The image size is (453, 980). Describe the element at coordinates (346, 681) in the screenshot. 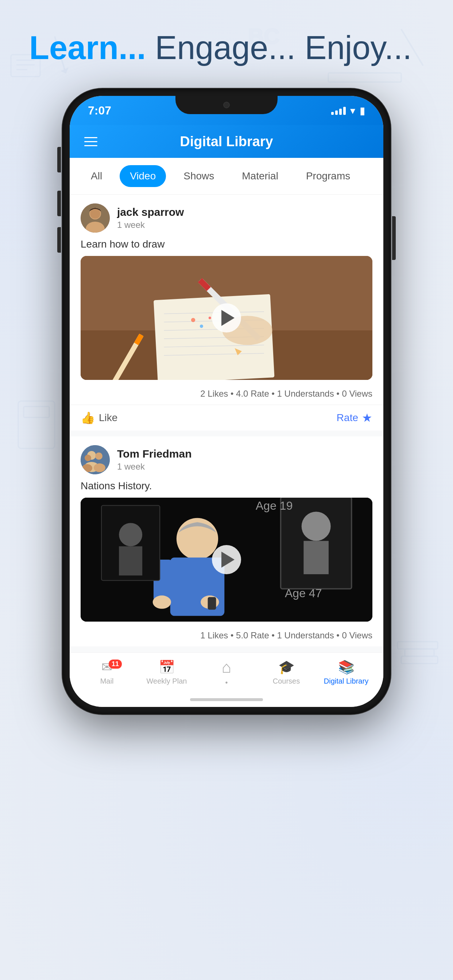

I see `nav-label-digital-library: Digital Library` at that location.